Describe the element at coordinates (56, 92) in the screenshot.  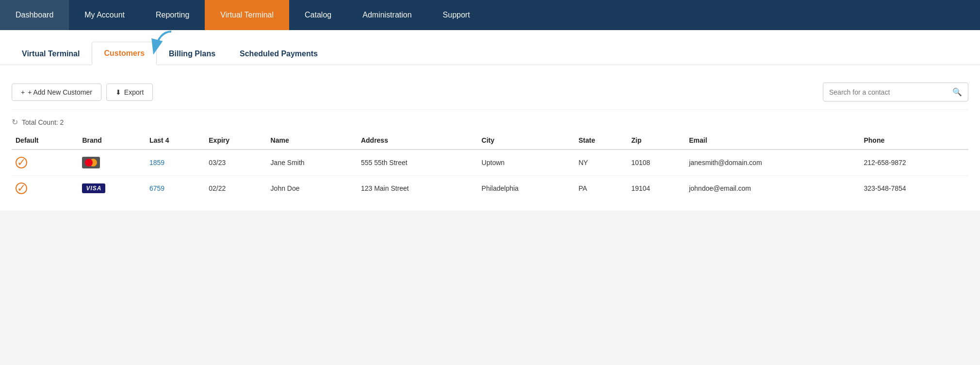
I see `add-new-customer-button: + + Add New Customer` at that location.